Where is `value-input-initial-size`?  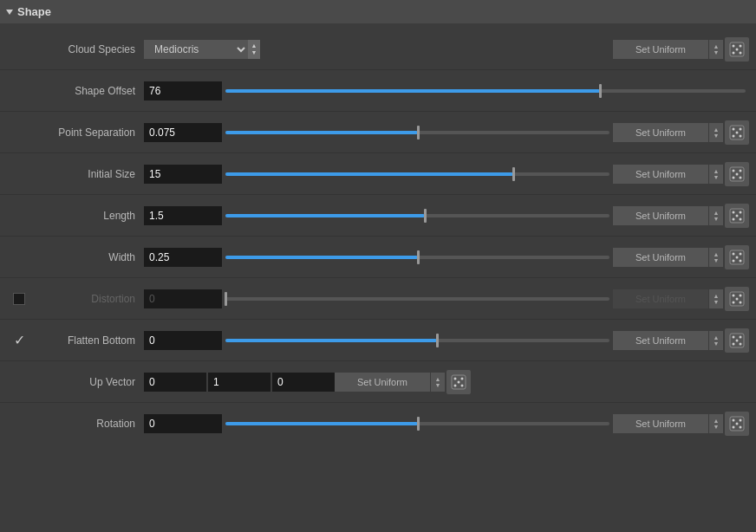 value-input-initial-size is located at coordinates (183, 174).